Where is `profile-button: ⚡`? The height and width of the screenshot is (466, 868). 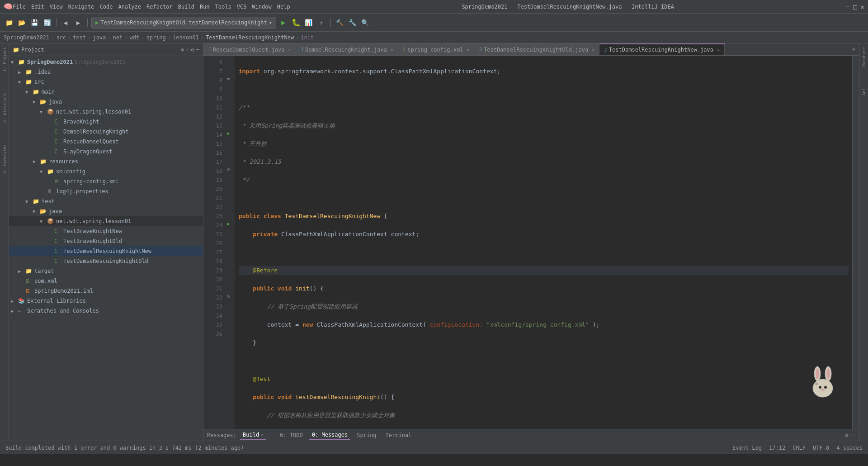
profile-button: ⚡ is located at coordinates (321, 23).